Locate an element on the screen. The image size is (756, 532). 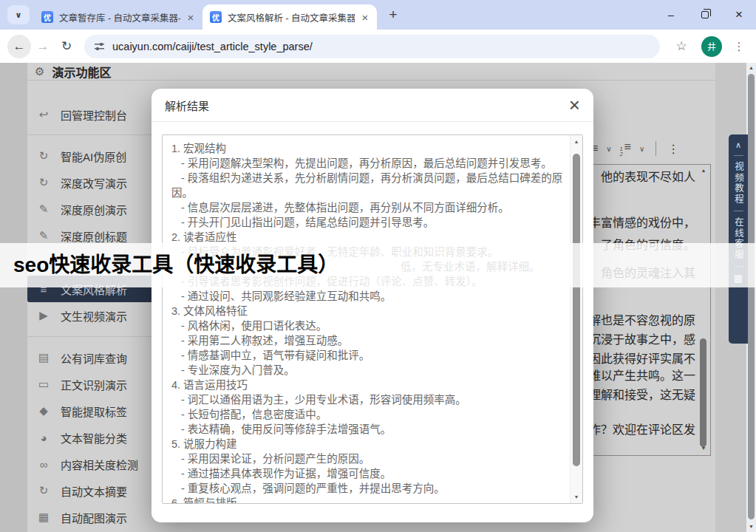
tab-strip: ∨ 优 文章暂存库 - 自动文章采集器- × 优 文案风格解析 - 自动文章采集… is located at coordinates (378, 15).